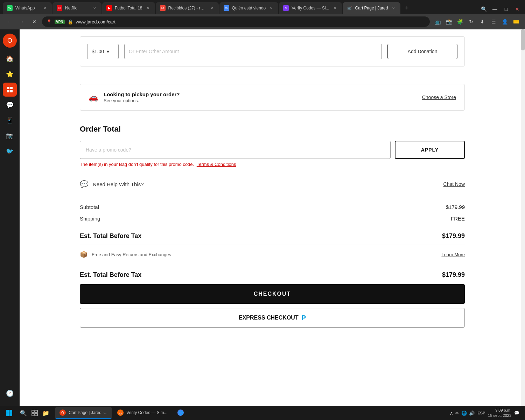  Describe the element at coordinates (516, 22) in the screenshot. I see `wallet-icon: 💳` at that location.